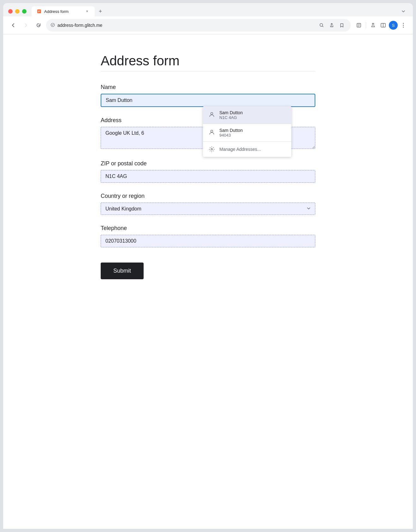  What do you see at coordinates (373, 25) in the screenshot?
I see `labs-button` at bounding box center [373, 25].